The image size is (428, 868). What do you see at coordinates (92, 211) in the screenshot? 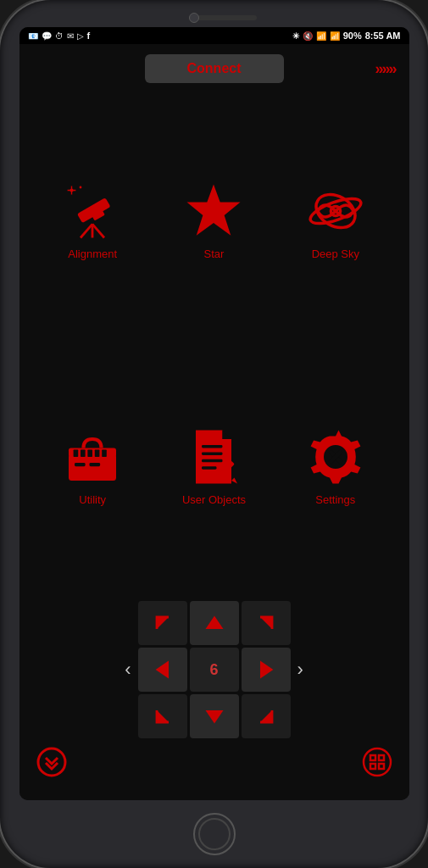
I see `alignment-icon` at bounding box center [92, 211].